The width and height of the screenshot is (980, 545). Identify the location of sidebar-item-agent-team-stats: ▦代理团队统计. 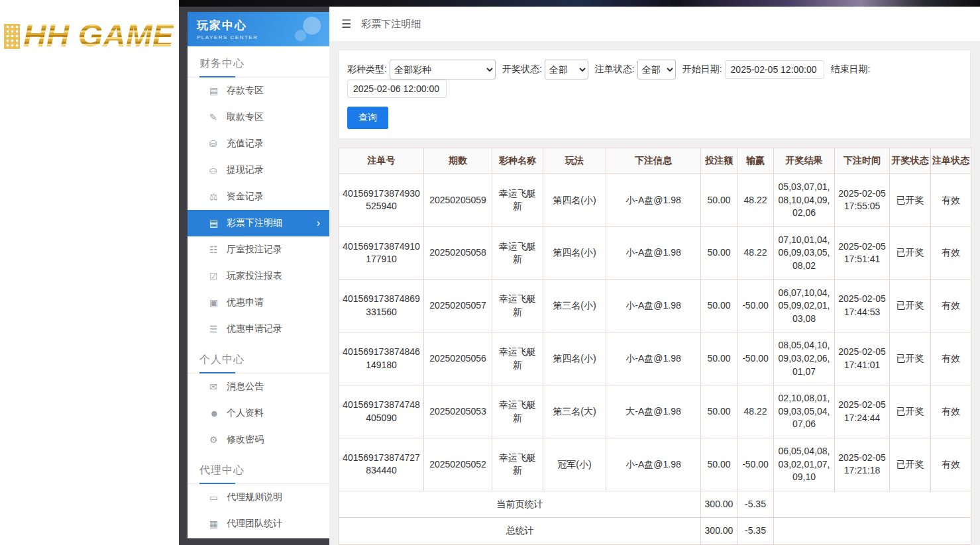
(258, 524).